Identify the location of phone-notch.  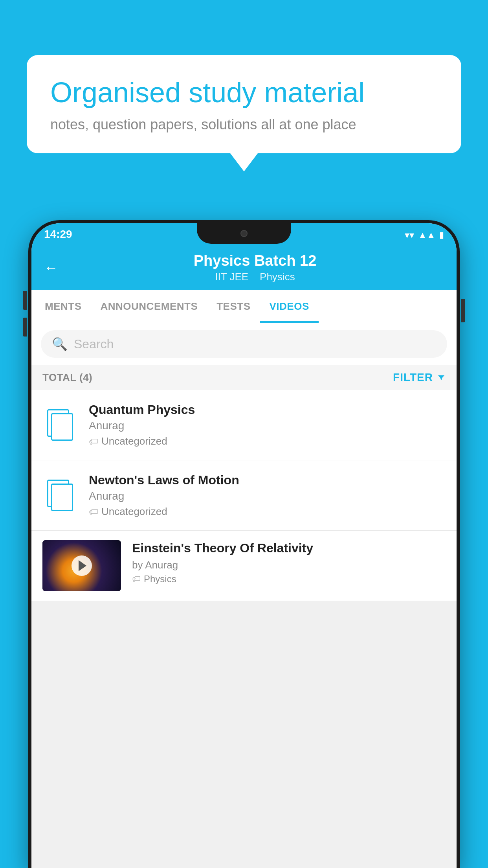
(244, 234).